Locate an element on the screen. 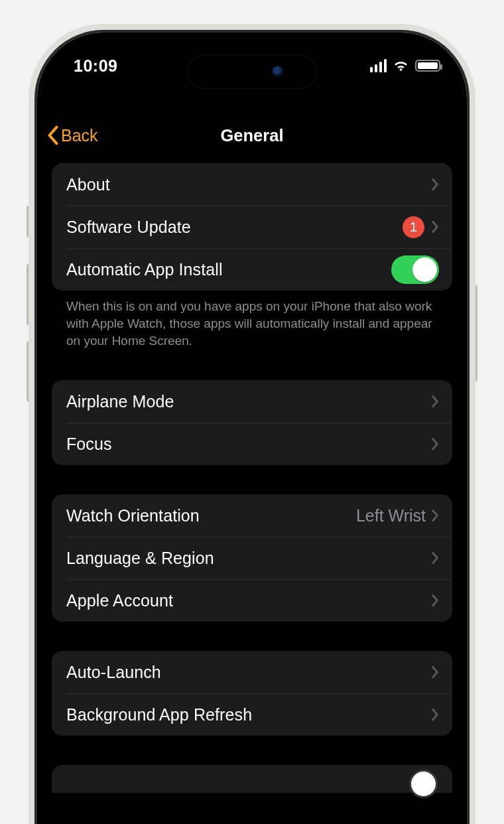 The height and width of the screenshot is (824, 504). toggle-automatic-app-install is located at coordinates (415, 269).